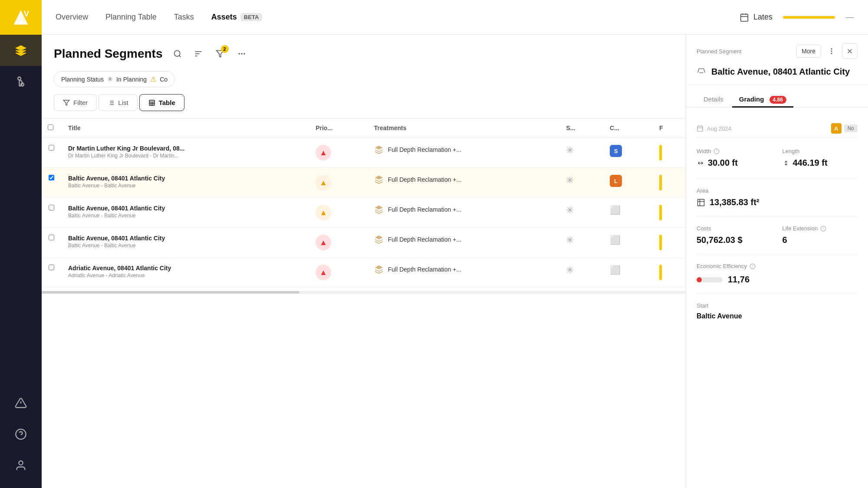 The width and height of the screenshot is (868, 488). I want to click on nav-planning-table: Planning Table, so click(131, 17).